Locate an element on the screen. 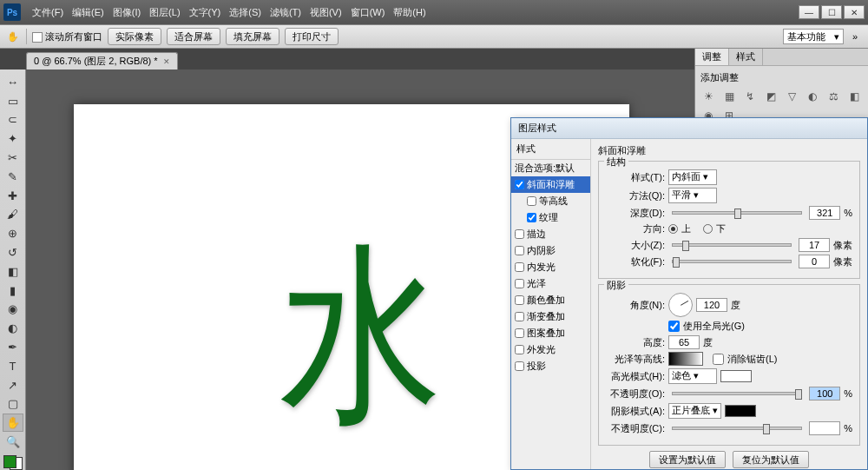 This screenshot has width=868, height=470. size-slider is located at coordinates (732, 245).